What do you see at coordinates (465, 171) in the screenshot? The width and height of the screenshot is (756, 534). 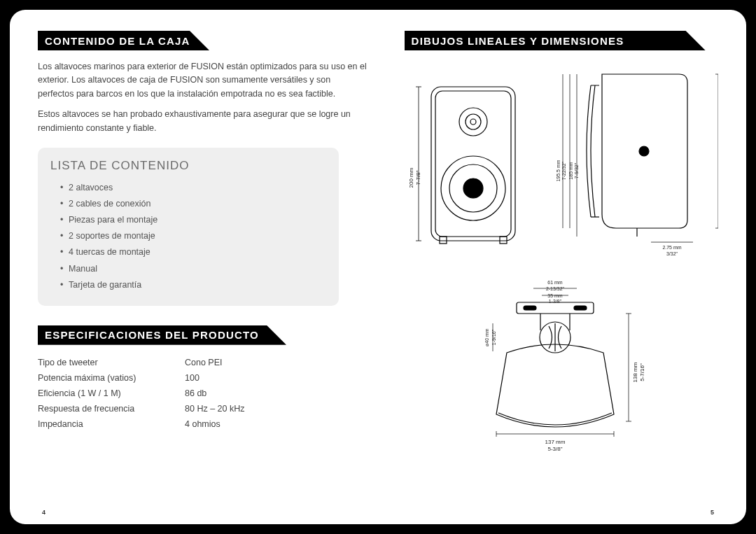 I see `drawing-front-view: 200 mm 7-7/8"` at bounding box center [465, 171].